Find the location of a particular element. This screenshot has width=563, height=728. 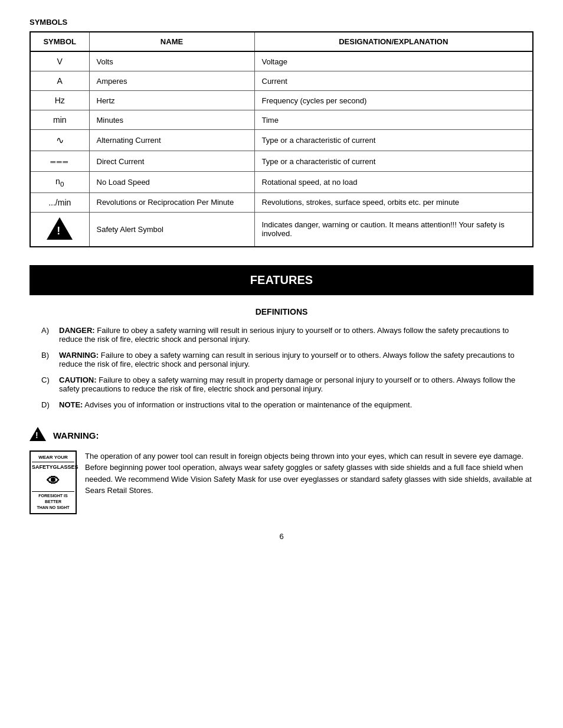

def-bold-warning: WARNING: is located at coordinates (79, 355).